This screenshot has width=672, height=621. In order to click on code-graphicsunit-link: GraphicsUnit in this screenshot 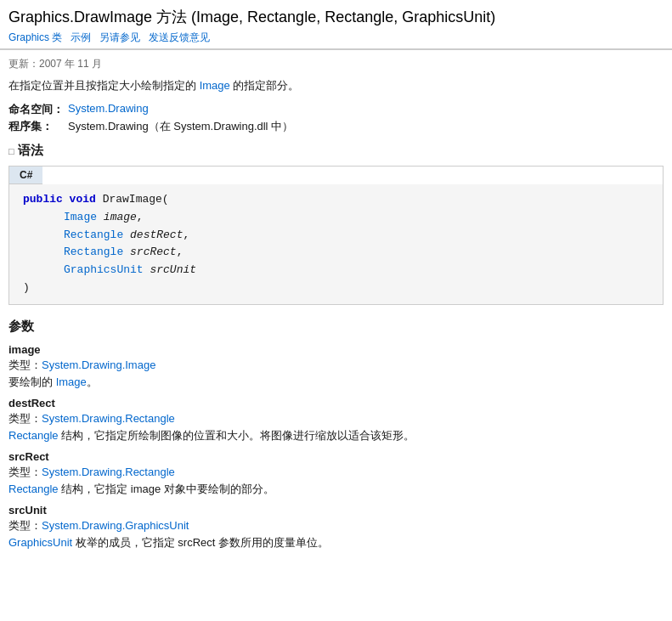, I will do `click(104, 270)`.